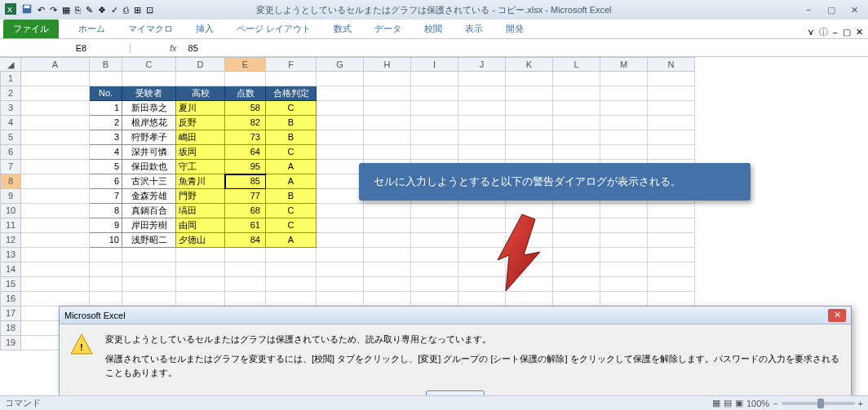 The image size is (868, 410). What do you see at coordinates (149, 108) in the screenshot?
I see `cell: 新田恭之` at bounding box center [149, 108].